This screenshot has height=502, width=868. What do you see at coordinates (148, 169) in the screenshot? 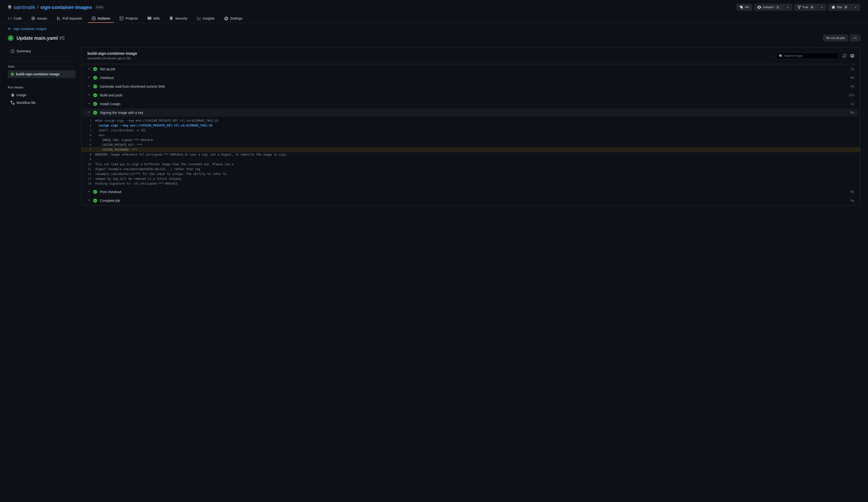
I see `log-text: digest (example.com/ubuntu@sha256:abc123…` at bounding box center [148, 169].